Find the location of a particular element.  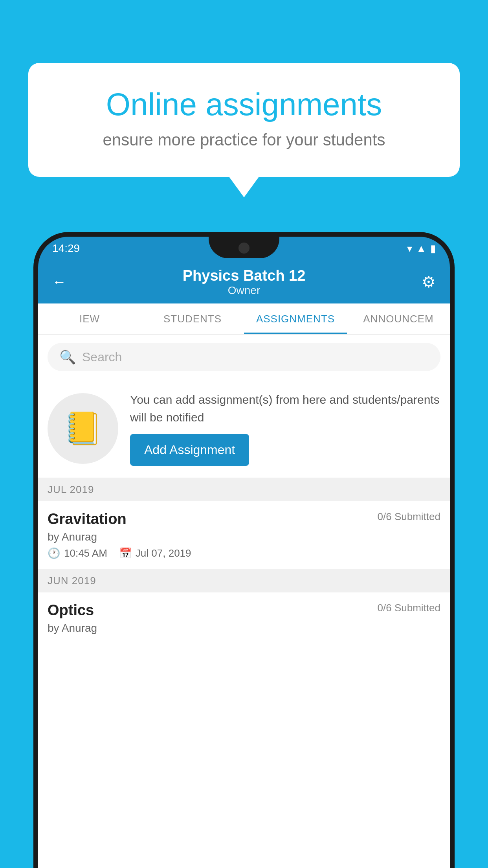

tabs: IEW STUDENTS ASSIGNMENTS ANNOUNCEM is located at coordinates (244, 319).